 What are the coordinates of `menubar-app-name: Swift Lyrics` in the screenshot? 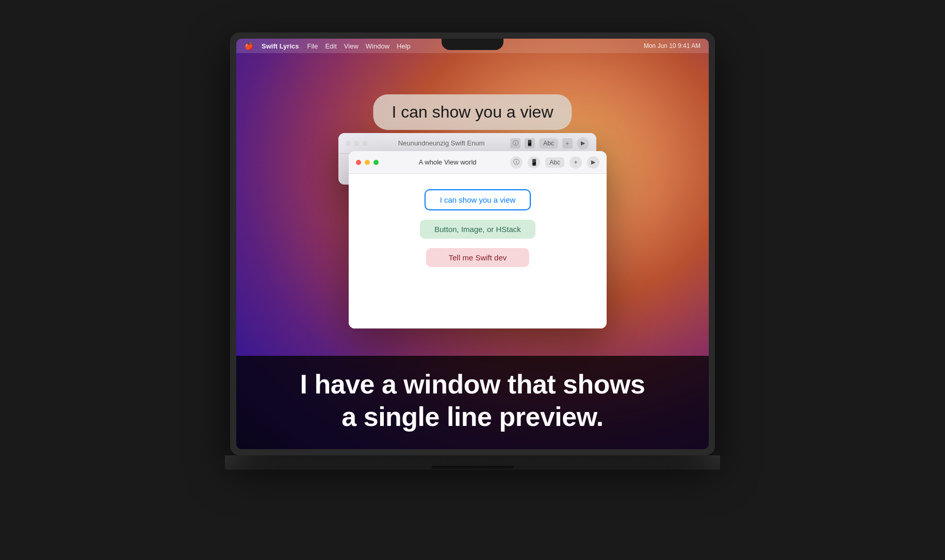 It's located at (280, 46).